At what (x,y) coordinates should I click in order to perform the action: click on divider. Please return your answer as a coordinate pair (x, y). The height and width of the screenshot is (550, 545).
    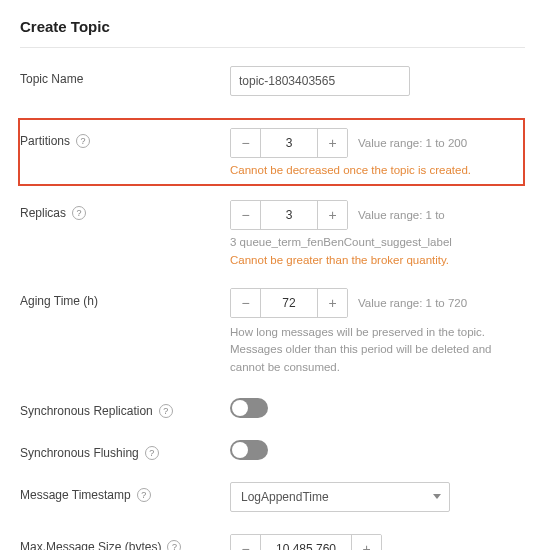
    Looking at the image, I should click on (272, 48).